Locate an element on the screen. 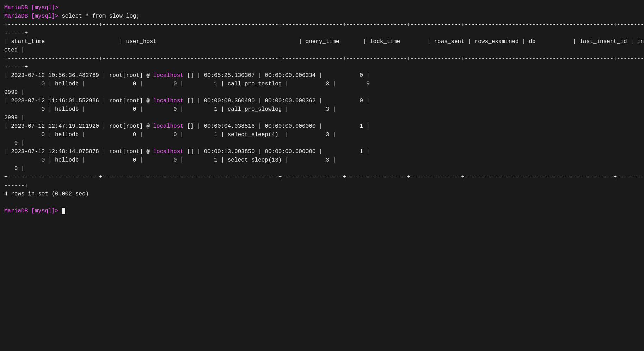  active-prompt-text: MariaDB [mysql]> is located at coordinates (31, 211).